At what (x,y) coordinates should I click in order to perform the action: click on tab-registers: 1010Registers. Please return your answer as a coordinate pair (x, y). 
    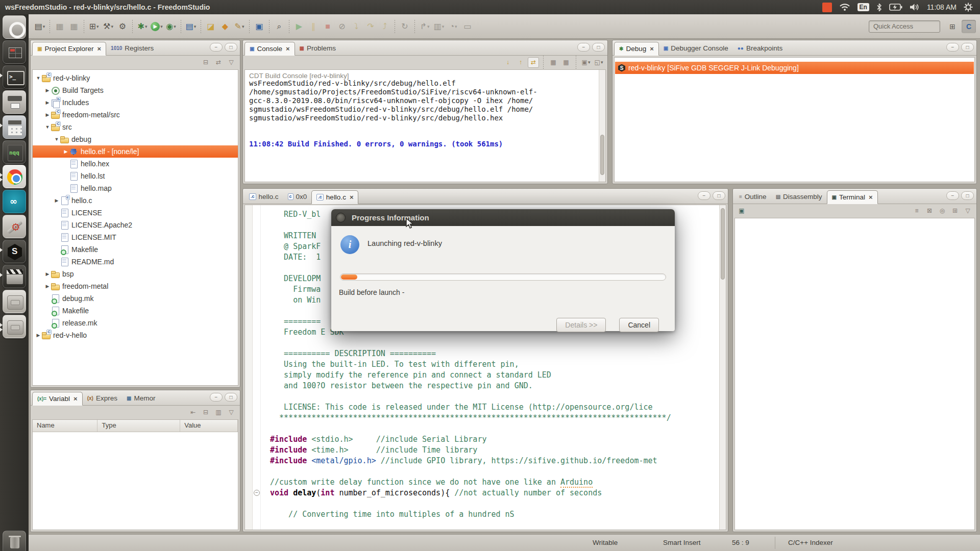
    Looking at the image, I should click on (132, 48).